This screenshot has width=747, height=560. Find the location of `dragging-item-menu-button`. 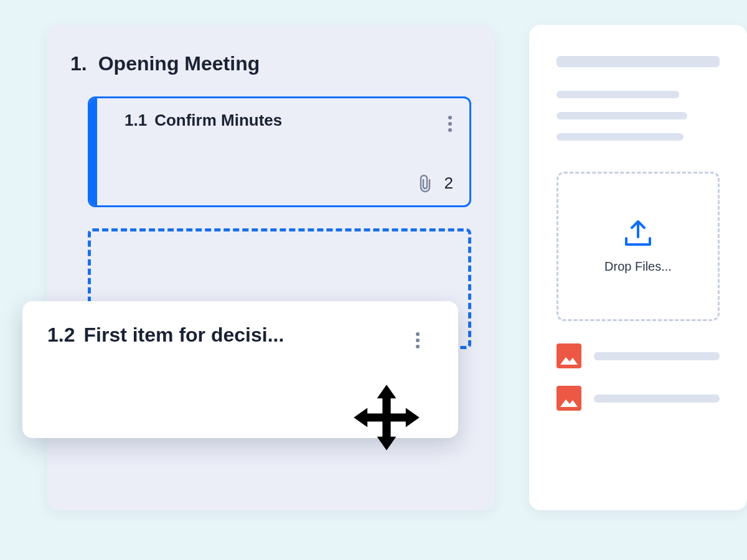

dragging-item-menu-button is located at coordinates (418, 340).